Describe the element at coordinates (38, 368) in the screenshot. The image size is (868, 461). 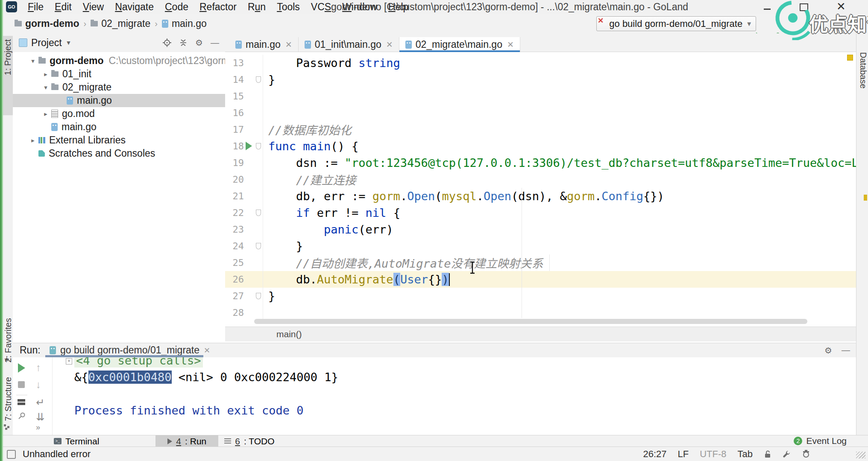
I see `up-stack-trace-icon: ↑` at that location.